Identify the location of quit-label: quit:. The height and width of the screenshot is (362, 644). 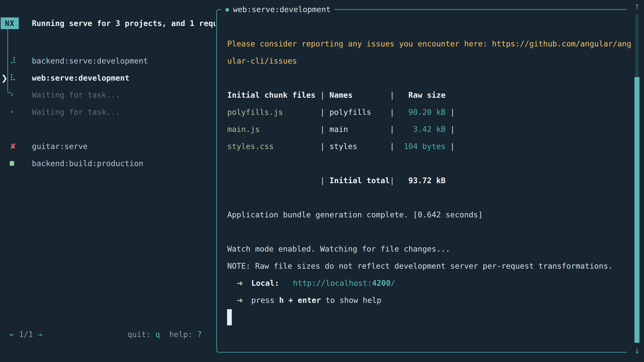
(139, 334).